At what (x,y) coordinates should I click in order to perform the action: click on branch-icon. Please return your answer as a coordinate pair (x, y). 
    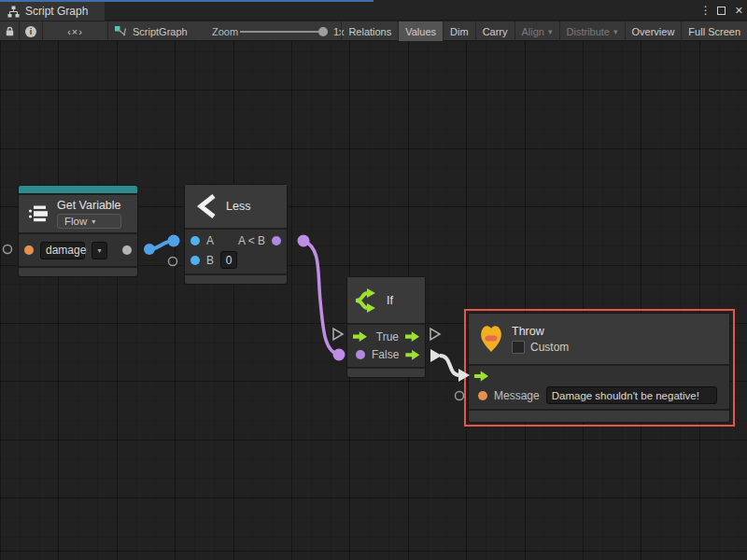
    Looking at the image, I should click on (367, 301).